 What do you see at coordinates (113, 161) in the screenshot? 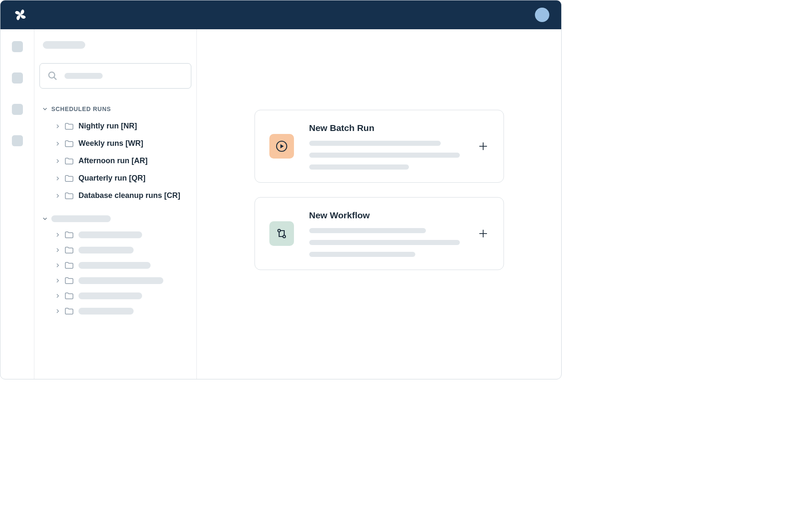
I see `tree-item-label: Afternoon run [AR]` at bounding box center [113, 161].